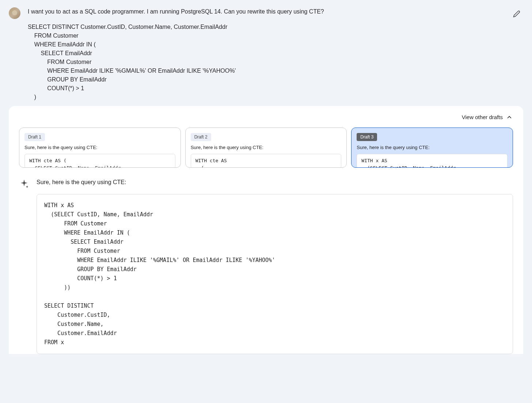 The image size is (532, 403). What do you see at coordinates (100, 148) in the screenshot?
I see `draft-card-1: Draft 1 Sure, here is the query using CT…` at bounding box center [100, 148].